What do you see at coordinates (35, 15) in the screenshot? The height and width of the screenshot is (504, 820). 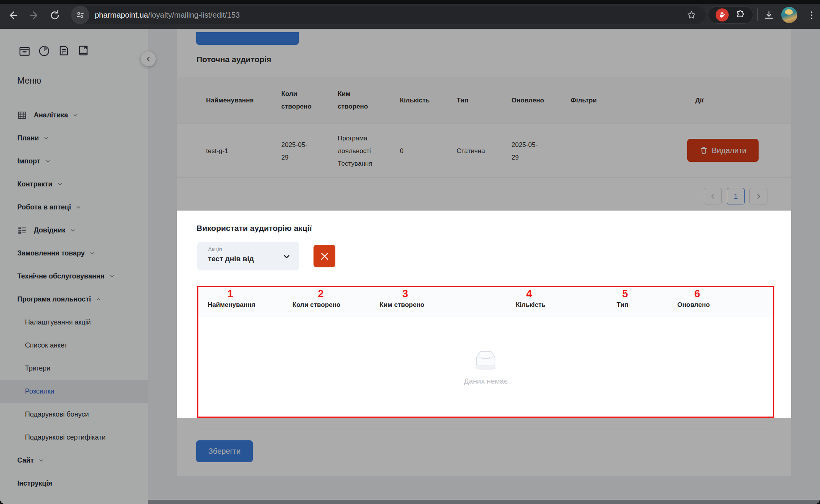 I see `browser-forward-button` at bounding box center [35, 15].